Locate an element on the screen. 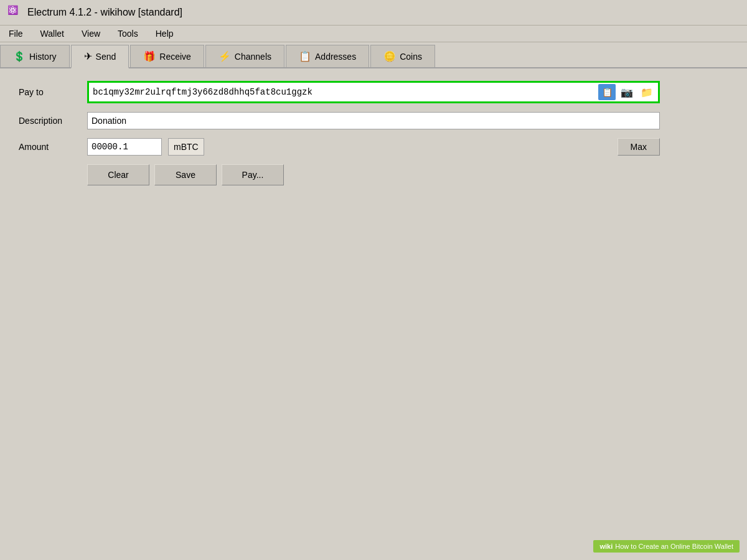  tab-channels-label: Channels is located at coordinates (253, 57).